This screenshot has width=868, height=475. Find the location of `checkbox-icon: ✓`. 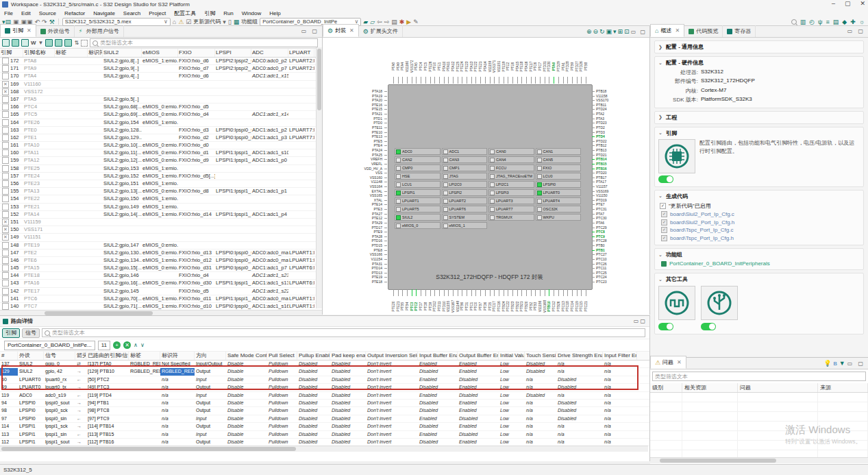

checkbox-icon: ✓ is located at coordinates (665, 214).